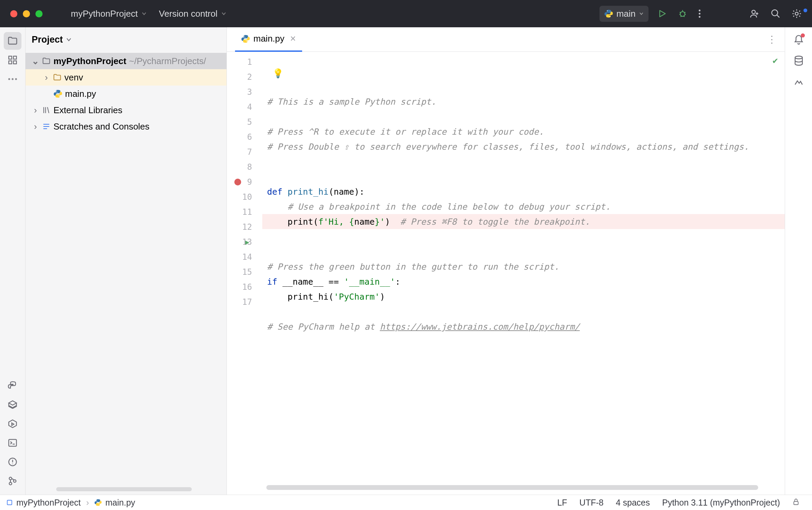  Describe the element at coordinates (245, 272) in the screenshot. I see `gutter-line: 15` at that location.